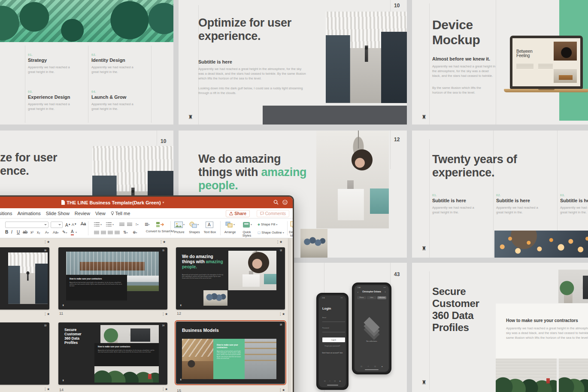  What do you see at coordinates (25, 232) in the screenshot?
I see `strikethrough-button: ab` at bounding box center [25, 232].